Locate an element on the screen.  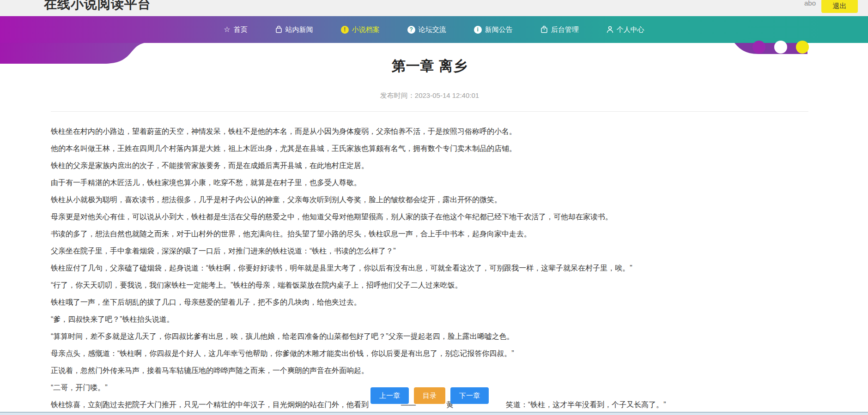
publish-time-label: 发布时间： is located at coordinates (397, 95).